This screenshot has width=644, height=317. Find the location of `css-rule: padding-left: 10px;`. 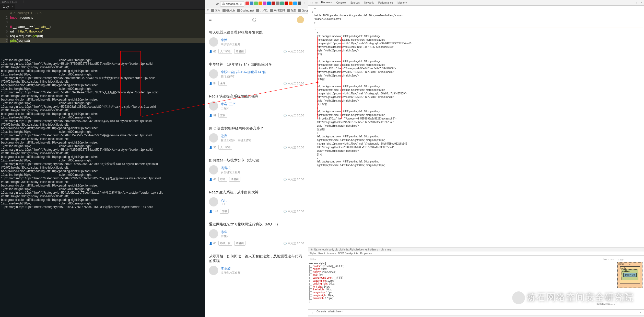

css-rule: padding-left: 10px; is located at coordinates (462, 281).